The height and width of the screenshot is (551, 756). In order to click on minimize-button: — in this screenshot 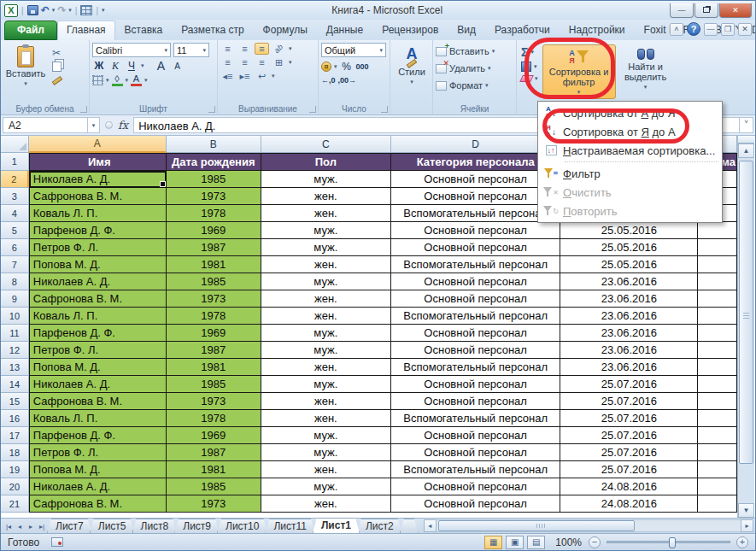, I will do `click(682, 10)`.